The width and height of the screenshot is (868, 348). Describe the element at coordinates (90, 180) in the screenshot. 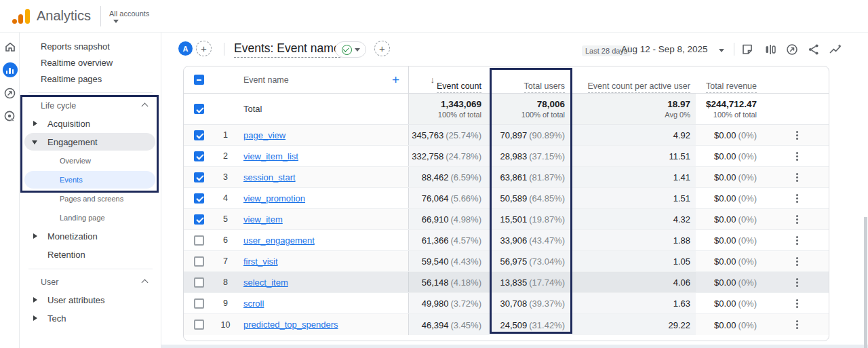

I see `sidebar-item-events: Events` at that location.